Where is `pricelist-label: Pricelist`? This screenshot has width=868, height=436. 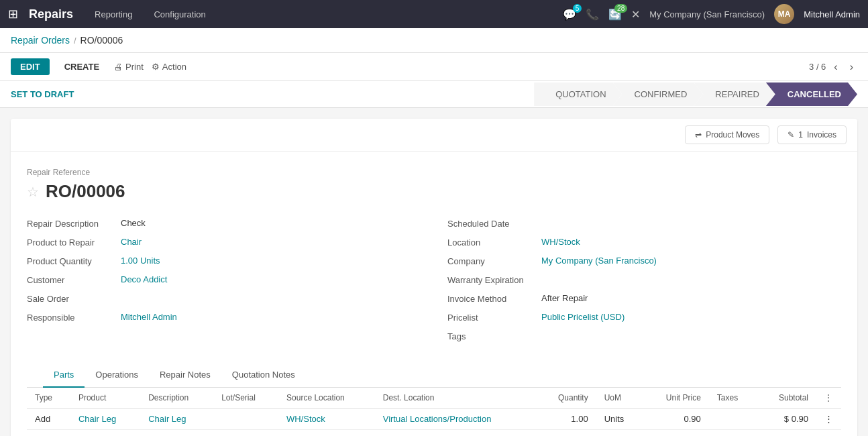 pricelist-label: Pricelist is located at coordinates (494, 317).